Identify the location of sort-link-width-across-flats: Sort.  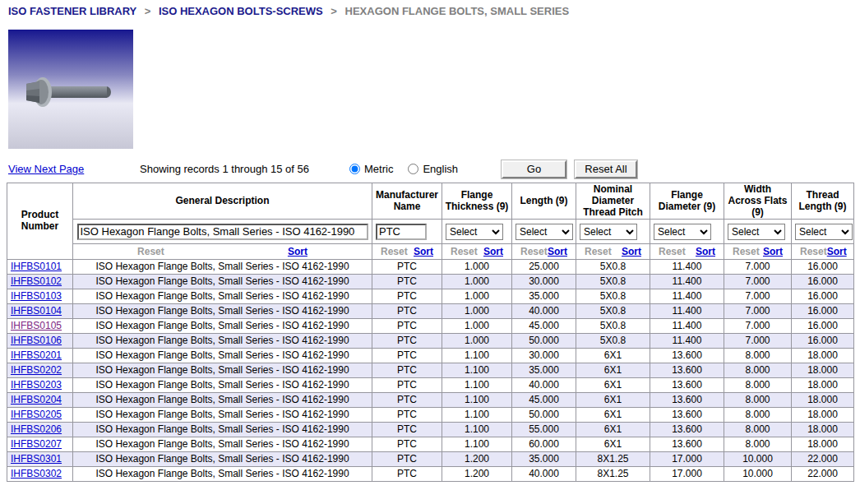
(773, 252).